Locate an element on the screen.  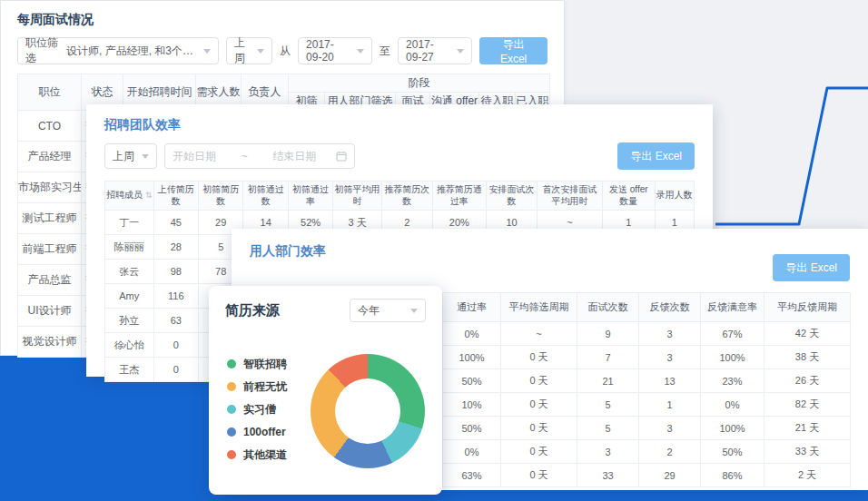
column-header: 通过率 is located at coordinates (472, 308).